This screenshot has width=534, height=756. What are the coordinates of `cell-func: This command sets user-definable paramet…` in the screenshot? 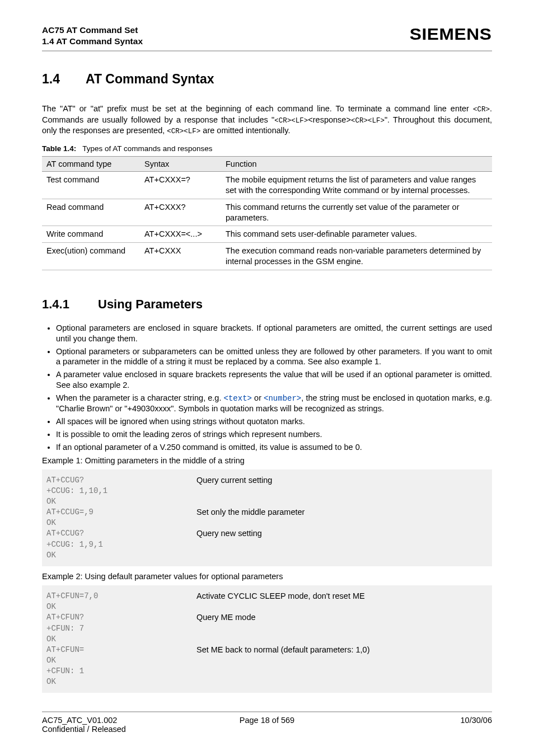 It's located at (357, 234).